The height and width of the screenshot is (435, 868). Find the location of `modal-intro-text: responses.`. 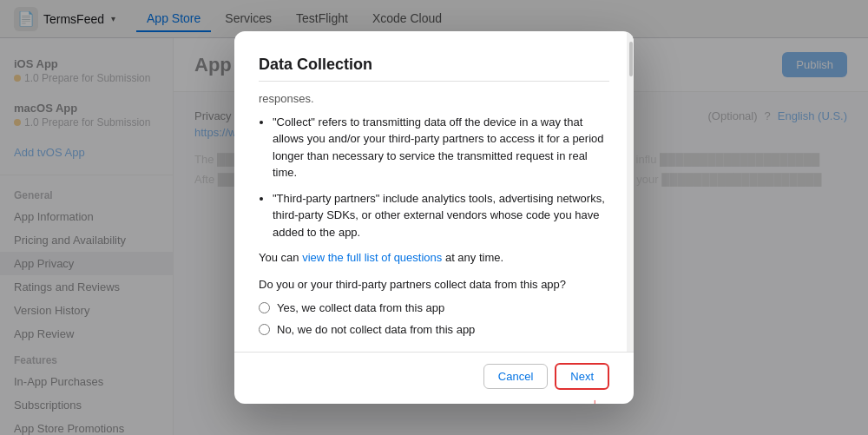

modal-intro-text: responses. is located at coordinates (434, 99).